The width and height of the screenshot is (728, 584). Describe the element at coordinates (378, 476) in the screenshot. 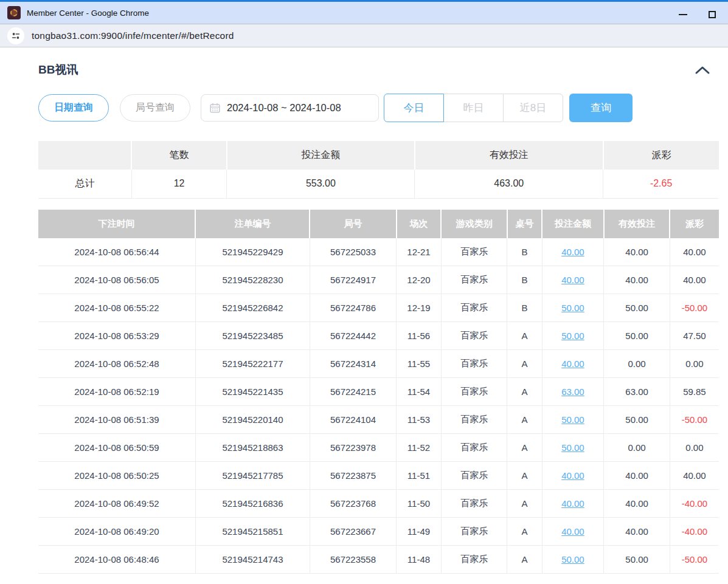

I see `table-row: 2024-10-08 06:50:25521945217785567223875…` at that location.